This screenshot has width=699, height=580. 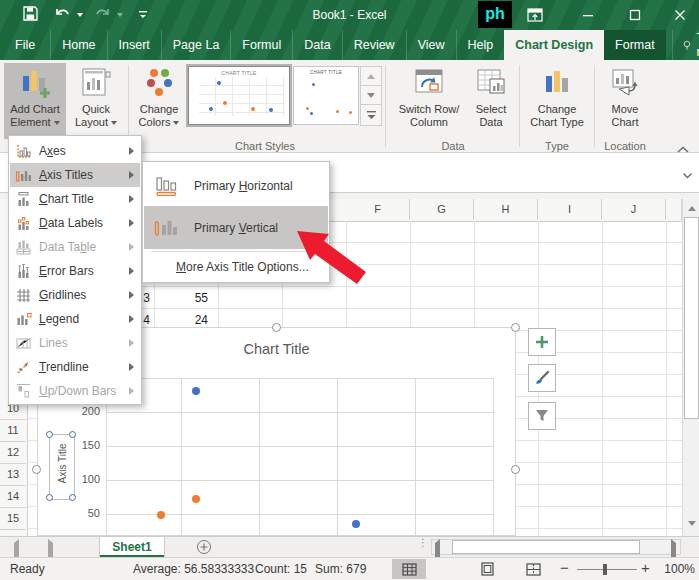 What do you see at coordinates (28, 570) in the screenshot?
I see `status-ready: Ready` at bounding box center [28, 570].